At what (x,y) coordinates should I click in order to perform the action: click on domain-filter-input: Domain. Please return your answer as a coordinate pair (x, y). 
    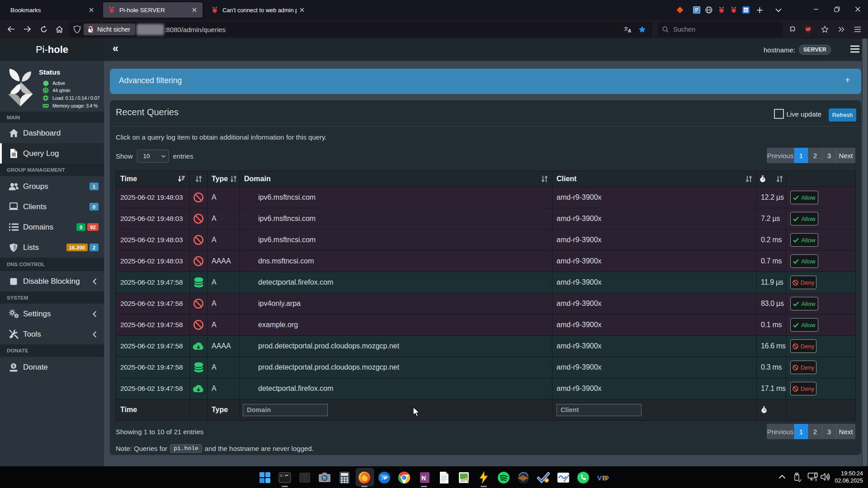
    Looking at the image, I should click on (285, 410).